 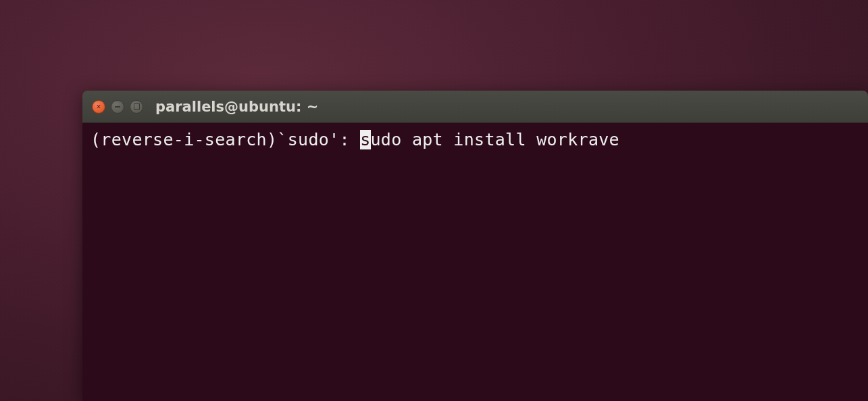 What do you see at coordinates (236, 107) in the screenshot?
I see `window-title: parallels@ubuntu: ~` at bounding box center [236, 107].